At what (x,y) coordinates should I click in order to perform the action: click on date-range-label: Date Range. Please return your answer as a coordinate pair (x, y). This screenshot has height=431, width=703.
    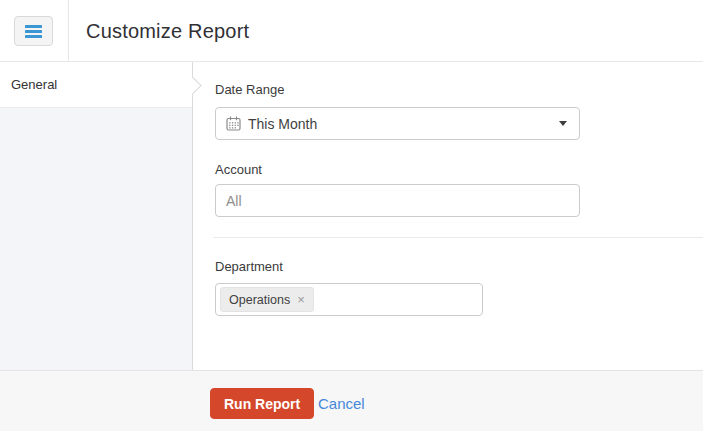
    Looking at the image, I should click on (250, 90).